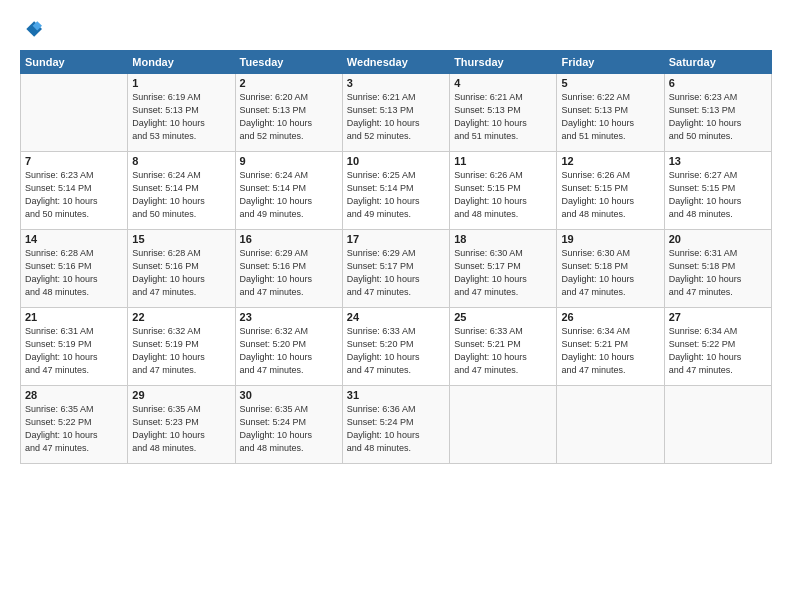 The image size is (792, 612). Describe the element at coordinates (610, 347) in the screenshot. I see `calendar-cell: 26Sunrise: 6:34 AM Sunset: 5:21 PM Dayli…` at that location.